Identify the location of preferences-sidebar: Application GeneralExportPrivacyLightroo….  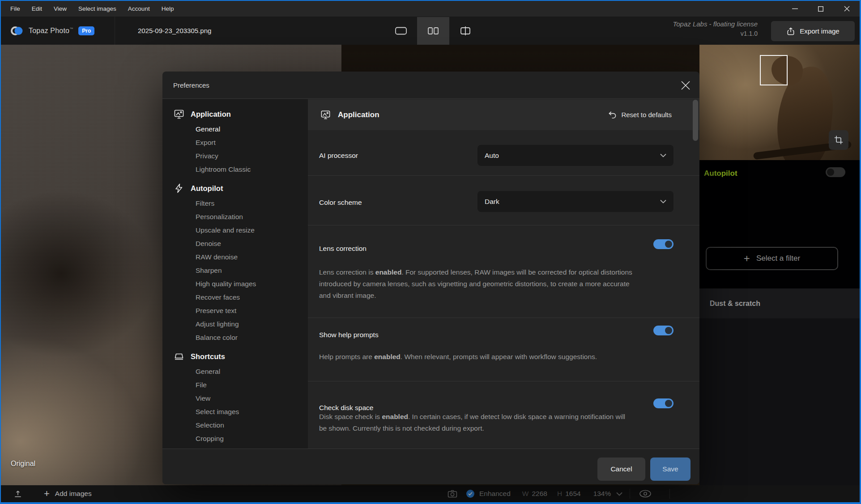
(235, 274).